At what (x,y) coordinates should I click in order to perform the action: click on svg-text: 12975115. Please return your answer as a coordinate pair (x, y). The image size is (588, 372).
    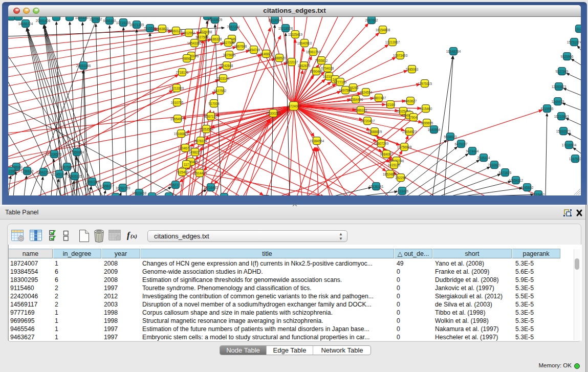
    Looking at the image, I should click on (425, 84).